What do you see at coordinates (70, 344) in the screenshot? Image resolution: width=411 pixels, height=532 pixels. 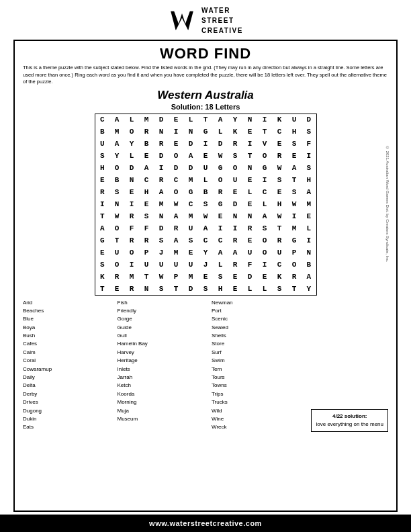 I see `word-item: Cafes` at bounding box center [70, 344].